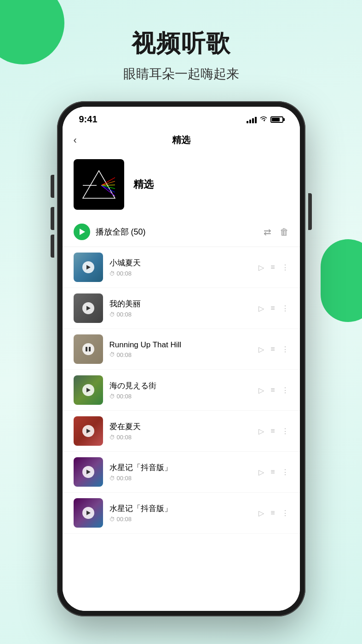 The height and width of the screenshot is (644, 362). Describe the element at coordinates (284, 232) in the screenshot. I see `delete-icon: 🗑` at that location.